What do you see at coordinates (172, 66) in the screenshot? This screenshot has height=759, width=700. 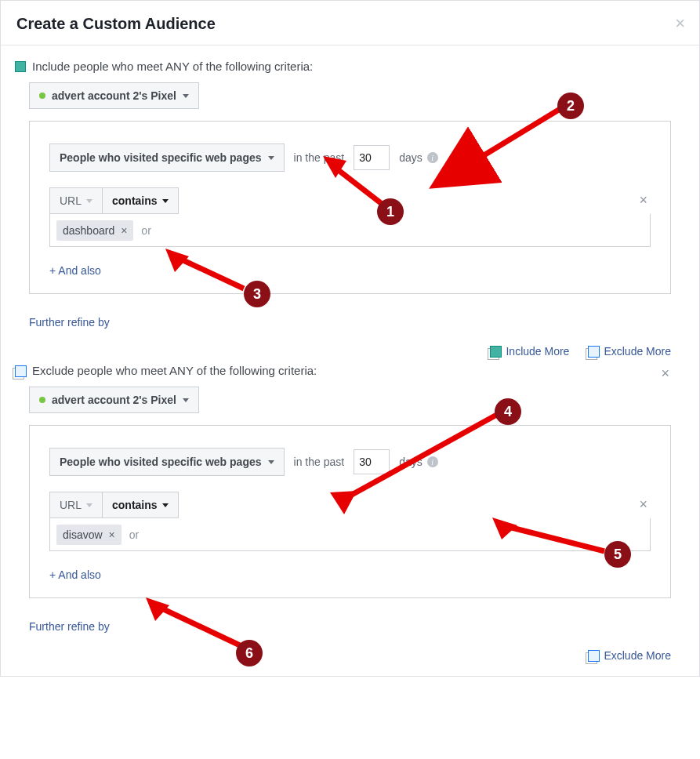 I see `include-label-text: Include people who meet ANY of the follo…` at bounding box center [172, 66].